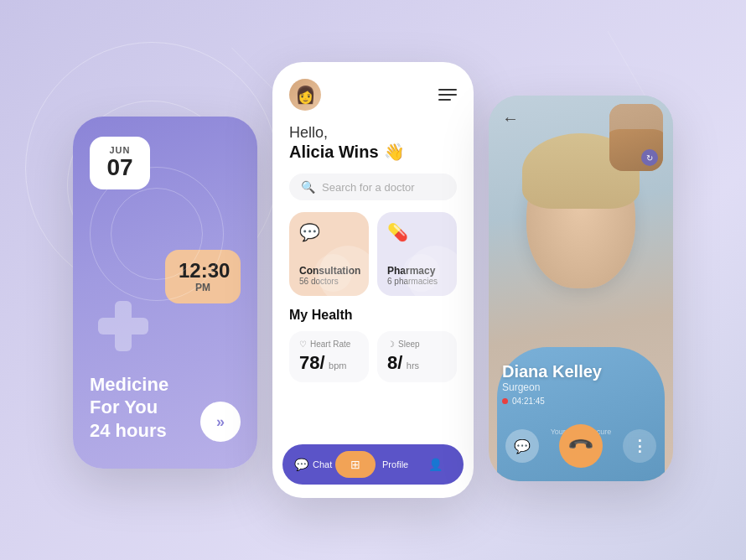  I want to click on date-day: 07, so click(119, 168).